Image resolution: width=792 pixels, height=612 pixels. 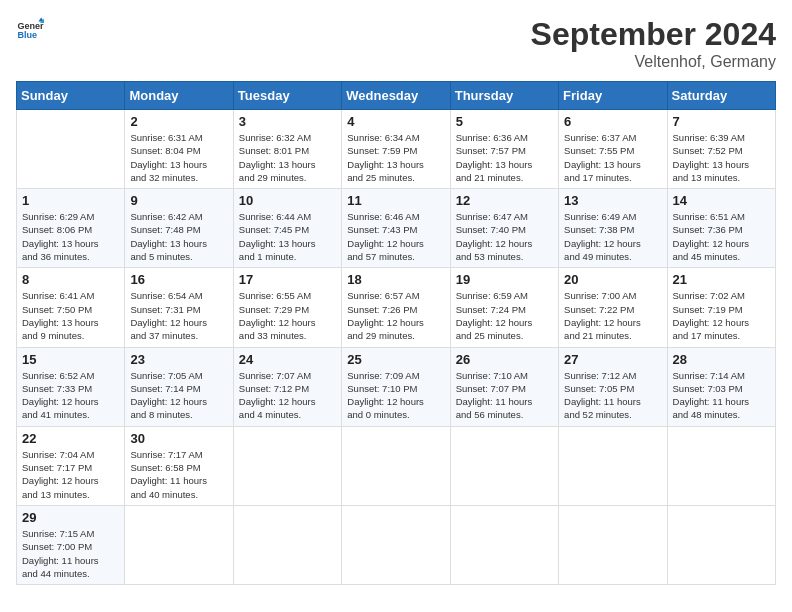 I want to click on cell-text: Sunrise: 6:57 AMSunset: 7:26 PMDaylight:…, so click(x=396, y=316).